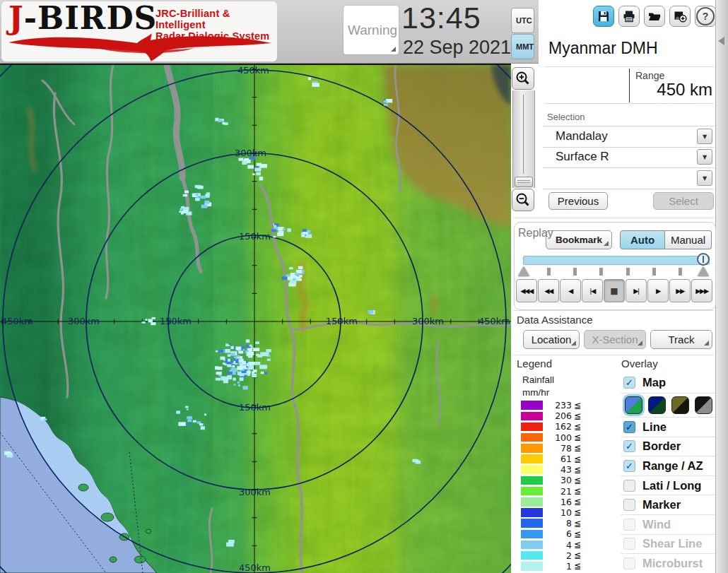 This screenshot has width=728, height=573. Describe the element at coordinates (668, 564) in the screenshot. I see `overlay-row-microburst: Microburst` at that location.